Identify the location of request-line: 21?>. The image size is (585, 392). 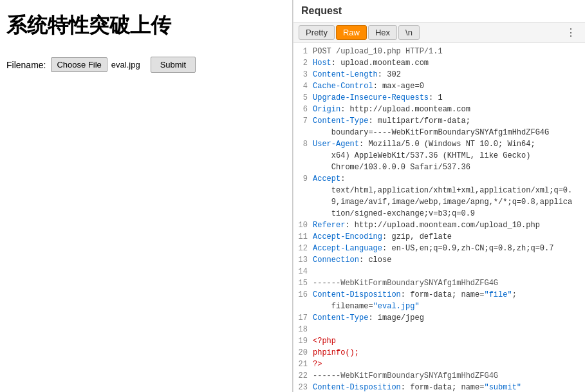
(439, 364).